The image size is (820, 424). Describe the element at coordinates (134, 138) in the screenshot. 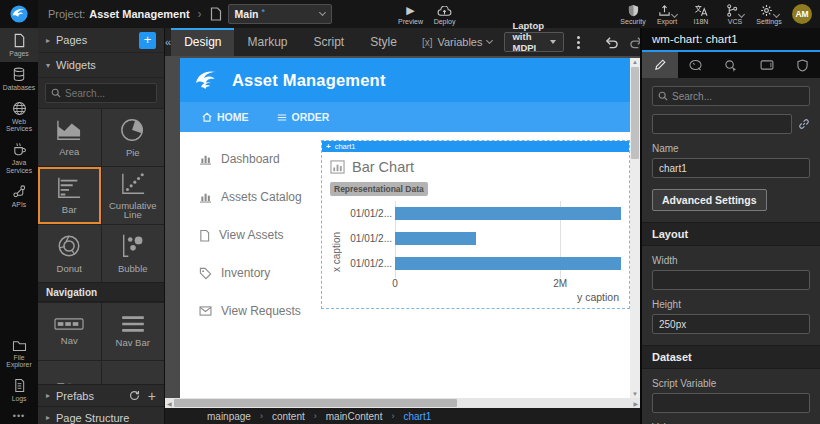

I see `widget-tile-pie: Pie` at that location.